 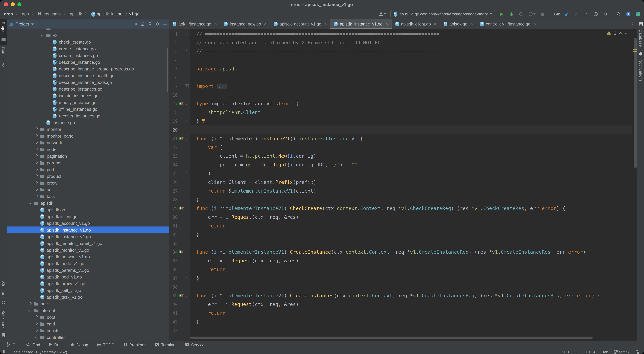 I want to click on inspections-widget: 2, so click(x=618, y=33).